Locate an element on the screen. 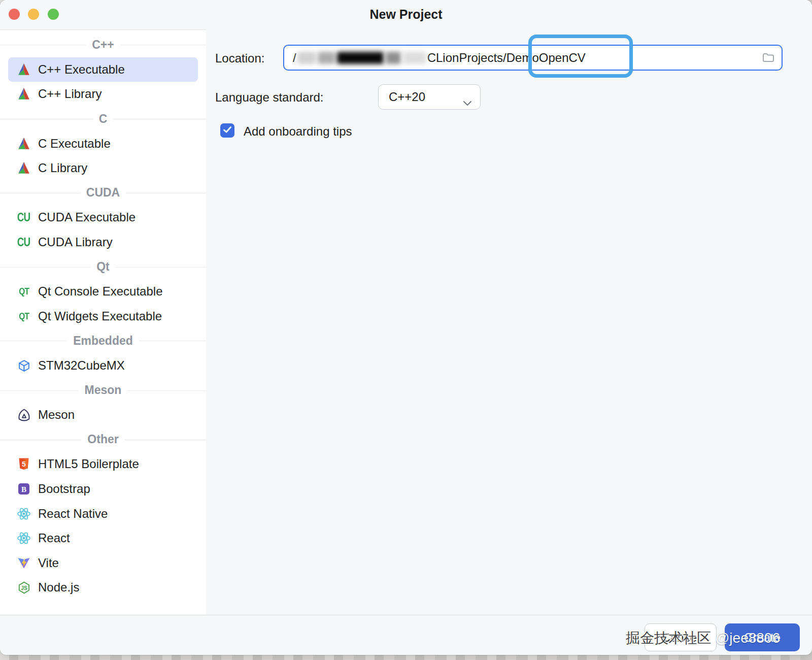 The height and width of the screenshot is (660, 812). sidebar-section-header-other: Other is located at coordinates (103, 440).